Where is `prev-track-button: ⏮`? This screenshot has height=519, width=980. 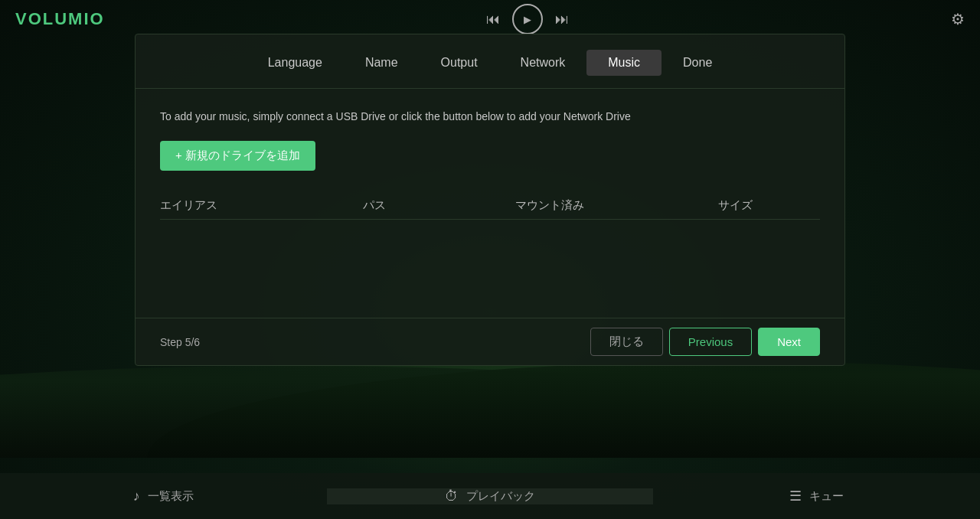
prev-track-button: ⏮ is located at coordinates (493, 20).